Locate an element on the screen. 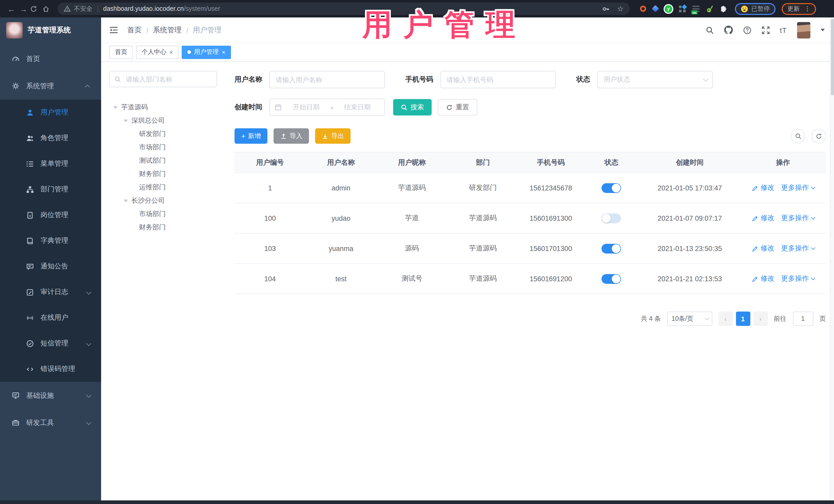 This screenshot has width=834, height=504. prev-page-button: ‹ is located at coordinates (726, 319).